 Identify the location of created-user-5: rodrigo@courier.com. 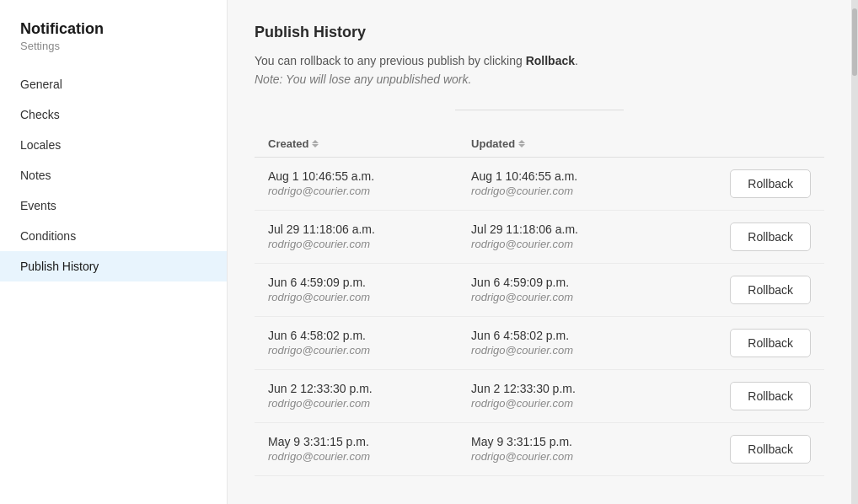
(356, 457).